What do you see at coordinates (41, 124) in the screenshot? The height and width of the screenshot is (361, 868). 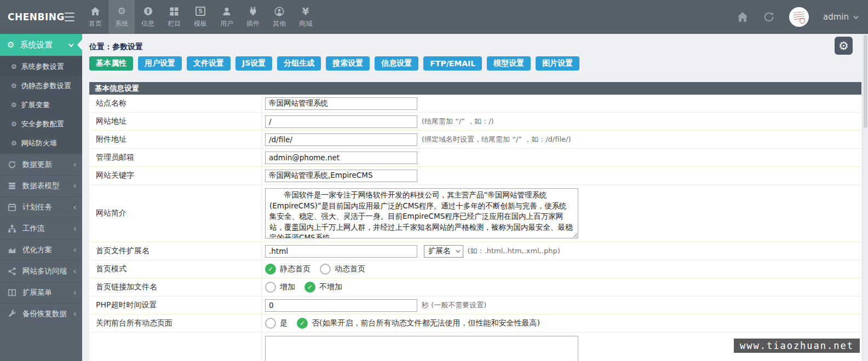 I see `sidebar-item-security-params: ⚙安全参数配置` at bounding box center [41, 124].